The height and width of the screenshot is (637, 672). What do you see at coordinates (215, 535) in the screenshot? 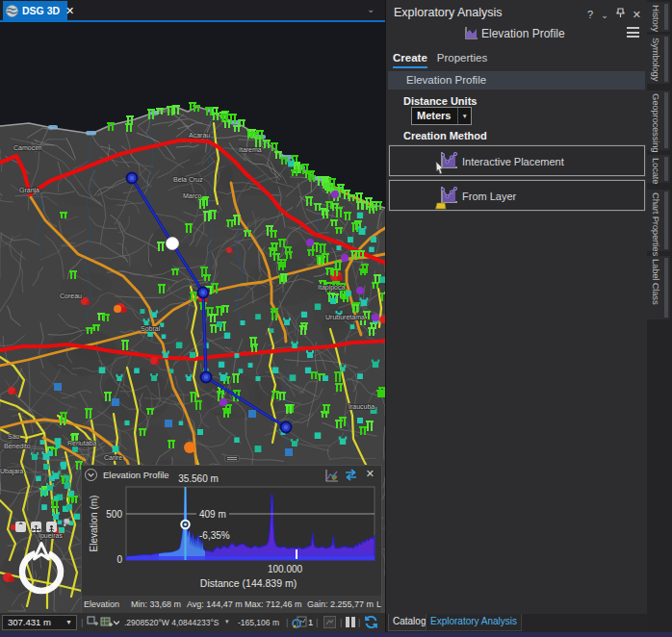
I see `svg-text: -6,35%` at bounding box center [215, 535].